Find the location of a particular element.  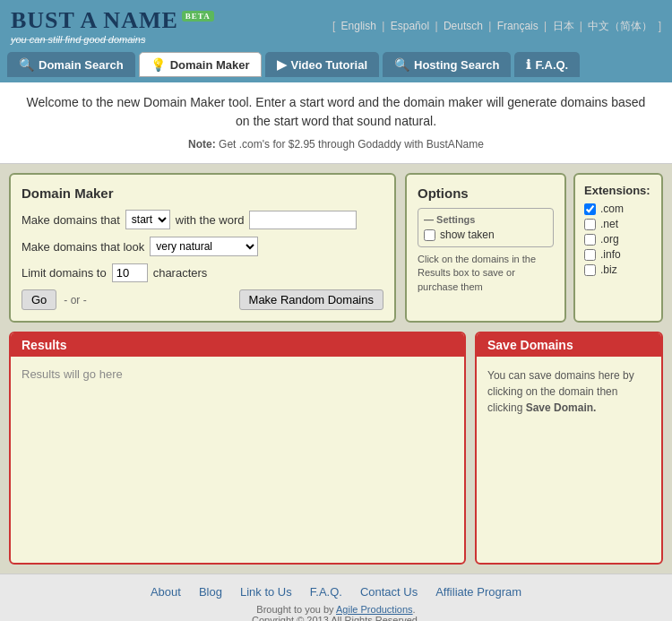

settings-section: — Settings show taken is located at coordinates (486, 228).